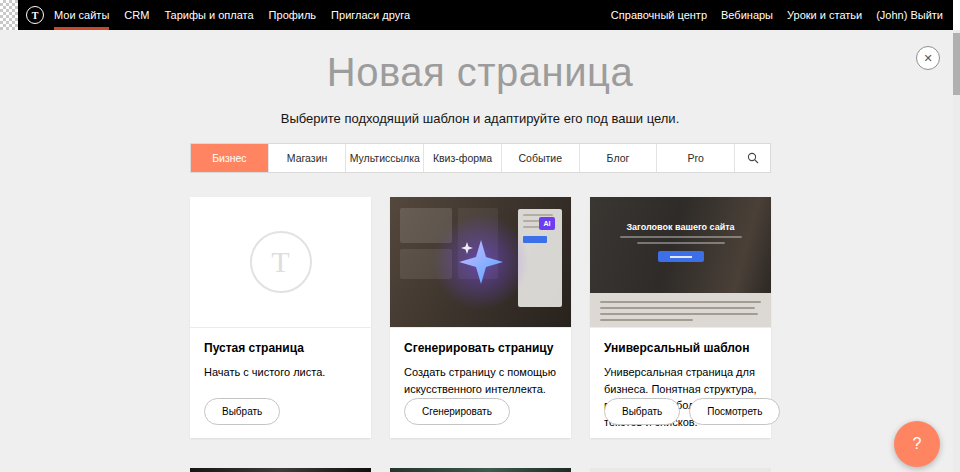 This screenshot has width=960, height=472. I want to click on card-blank-page: T Пустая страница Начать с чистого листа…, so click(280, 318).